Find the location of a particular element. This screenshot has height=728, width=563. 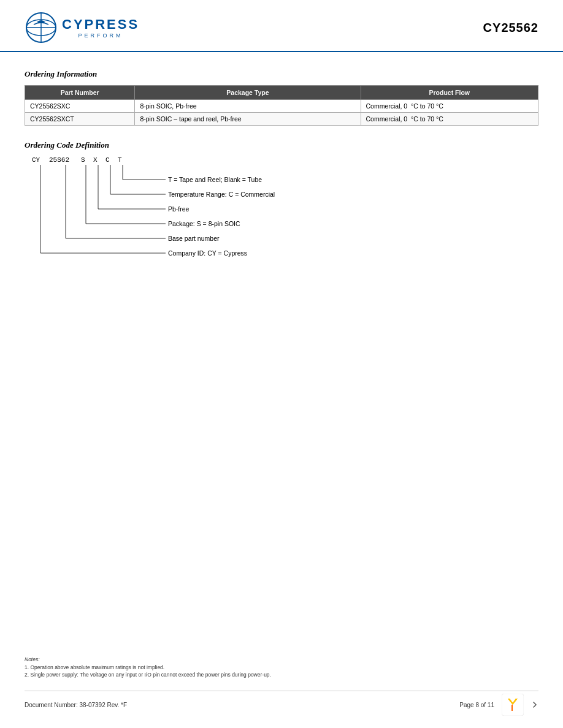

note-item: 1. Operation above absolute maximum rati… is located at coordinates (148, 668).